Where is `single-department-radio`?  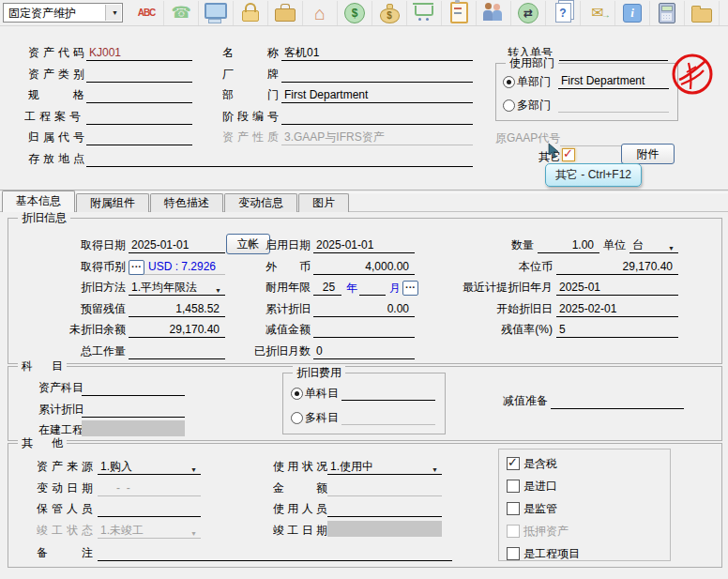 single-department-radio is located at coordinates (508, 83).